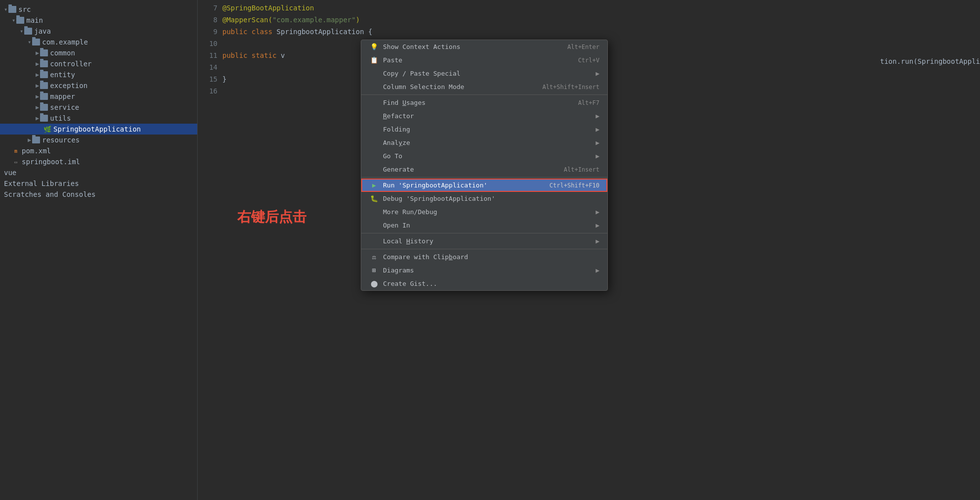  Describe the element at coordinates (597, 142) in the screenshot. I see `submenu-arrow-analyze-icon: ▶` at that location.